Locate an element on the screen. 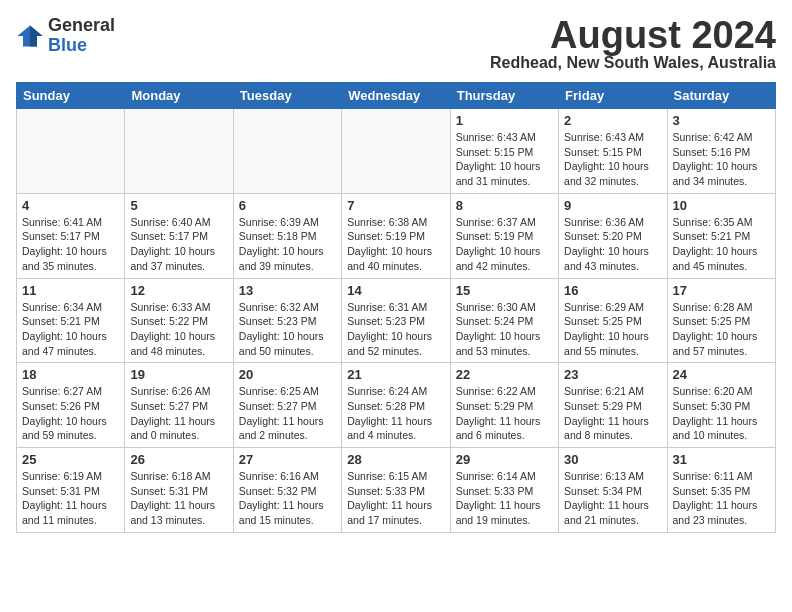 This screenshot has width=792, height=612. calendar-cell: 19Sunrise: 6:26 AM Sunset: 5:27 PM Dayli… is located at coordinates (179, 406).